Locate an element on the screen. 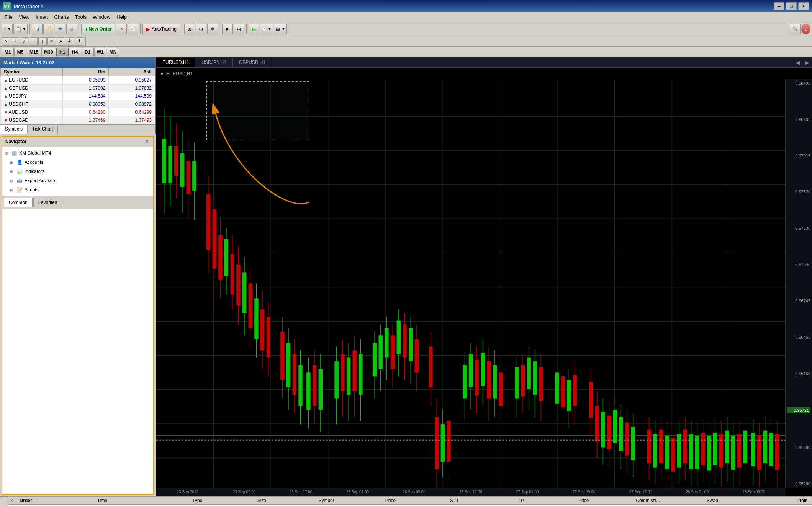  navigator-button: 🧭 is located at coordinates (49, 29).